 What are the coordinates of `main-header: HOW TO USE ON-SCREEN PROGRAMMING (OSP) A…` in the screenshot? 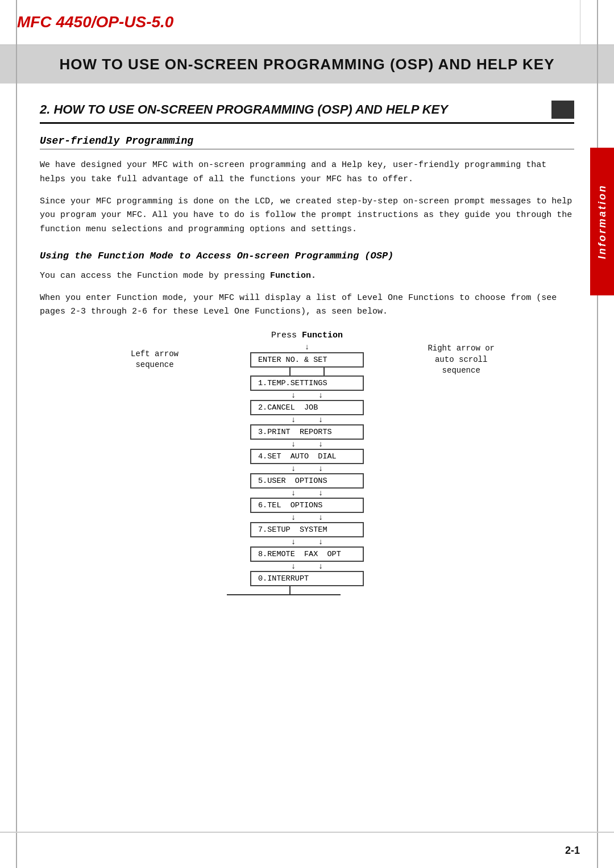 It's located at (307, 65).